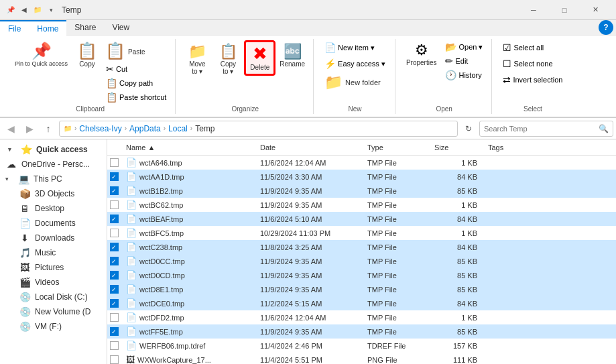  What do you see at coordinates (87, 55) in the screenshot?
I see `copy-button: 📋 Copy` at bounding box center [87, 55].